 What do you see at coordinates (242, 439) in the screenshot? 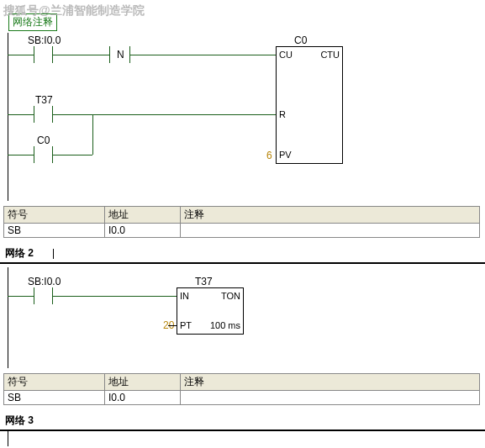
I see `network3-rung` at bounding box center [242, 439].